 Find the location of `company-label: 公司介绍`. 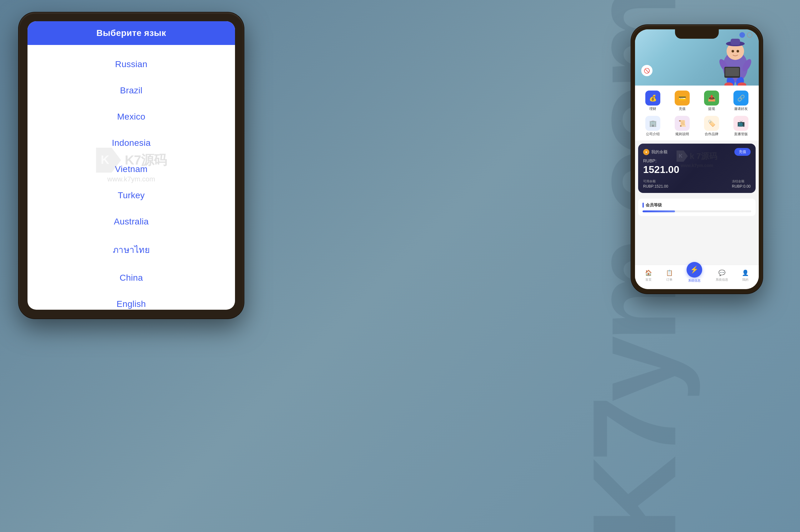

company-label: 公司介绍 is located at coordinates (653, 134).